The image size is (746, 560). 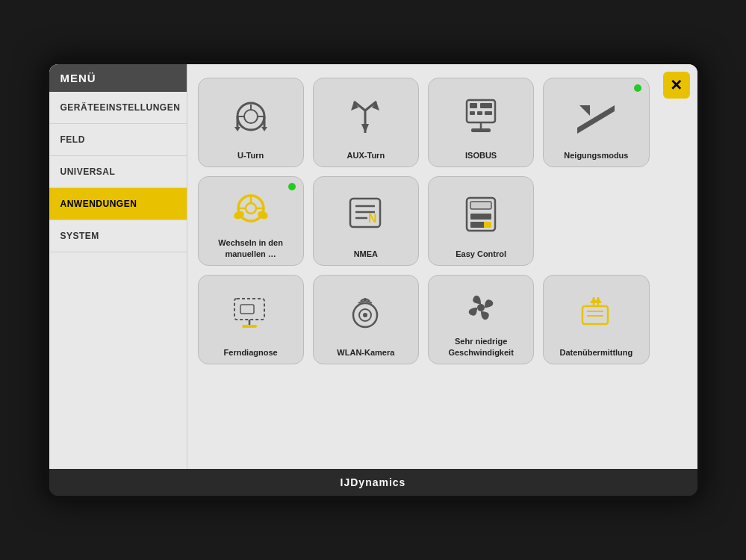 I want to click on grid-item-wechseln: Wechseln in den manuellen …, so click(x=251, y=221).